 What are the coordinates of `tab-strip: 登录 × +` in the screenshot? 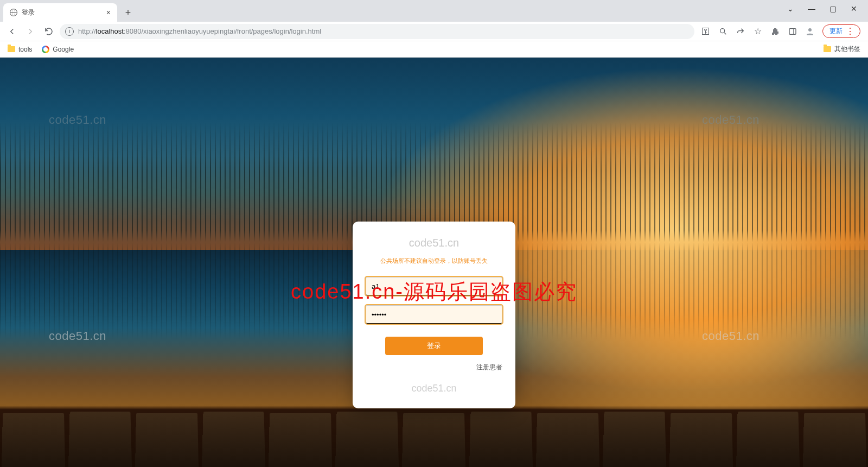 It's located at (434, 11).